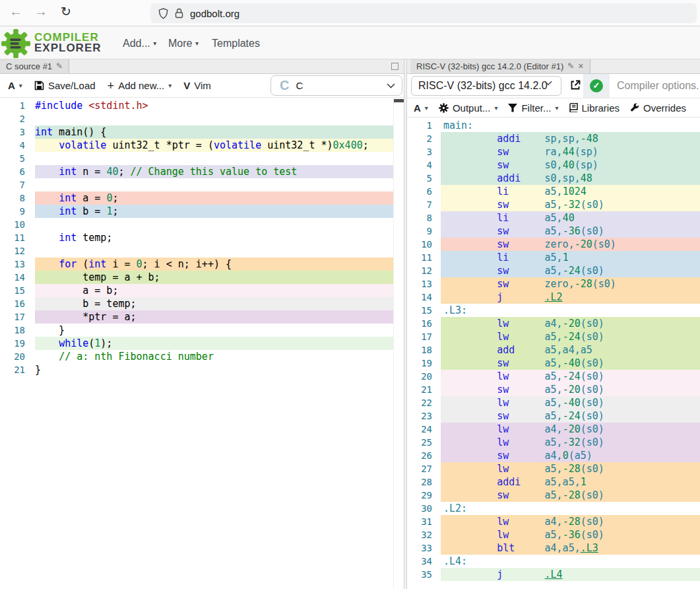 This screenshot has height=589, width=700. What do you see at coordinates (554, 191) in the screenshot?
I see `asm-line: 6 li a5,1024` at bounding box center [554, 191].